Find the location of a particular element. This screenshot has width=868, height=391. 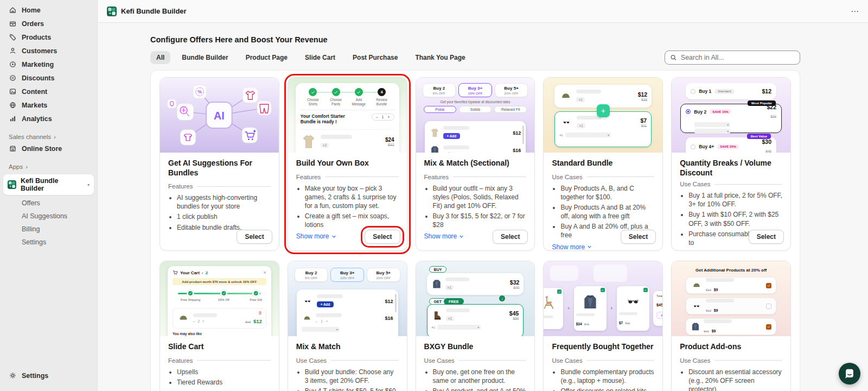

sidebar-item-online-store: Online Store is located at coordinates (49, 149).